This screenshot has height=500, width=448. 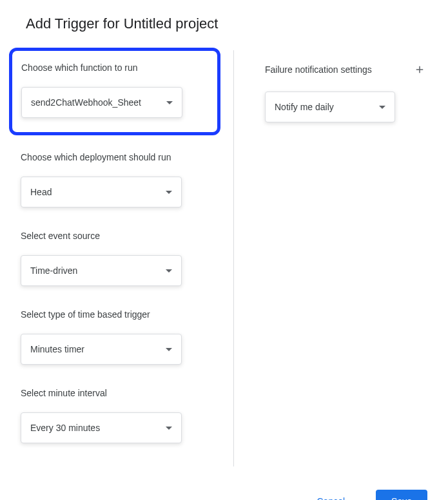 I want to click on trigger-type-value: Minutes timer, so click(x=57, y=349).